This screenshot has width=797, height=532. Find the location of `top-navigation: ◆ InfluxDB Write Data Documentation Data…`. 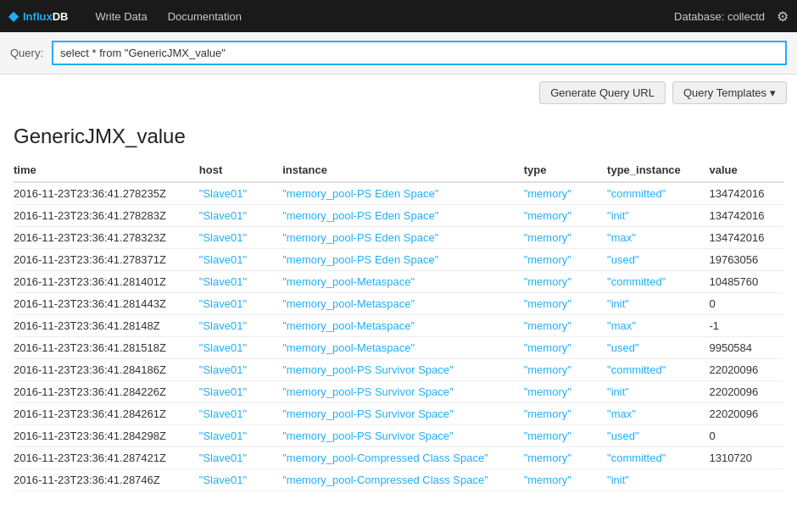

top-navigation: ◆ InfluxDB Write Data Documentation Data… is located at coordinates (398, 16).